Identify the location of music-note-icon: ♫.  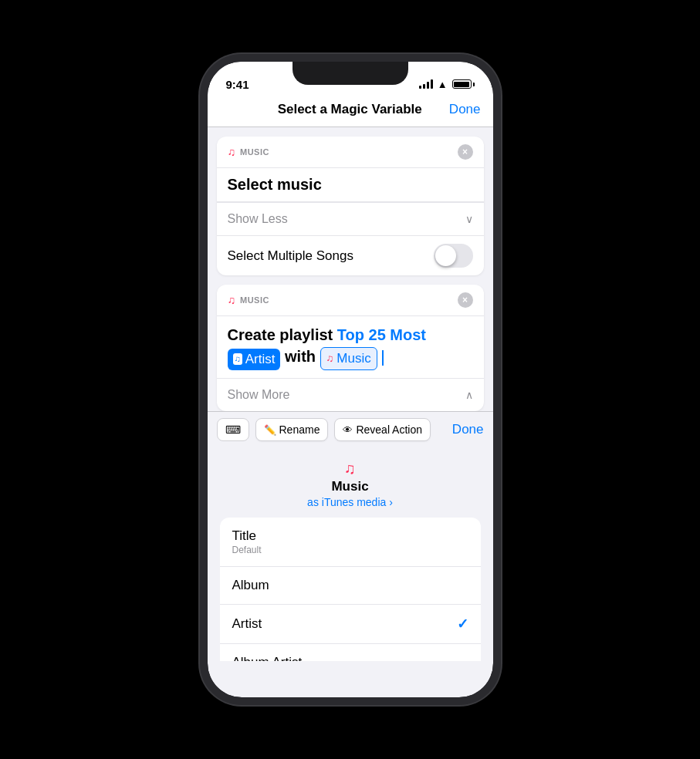
(232, 152).